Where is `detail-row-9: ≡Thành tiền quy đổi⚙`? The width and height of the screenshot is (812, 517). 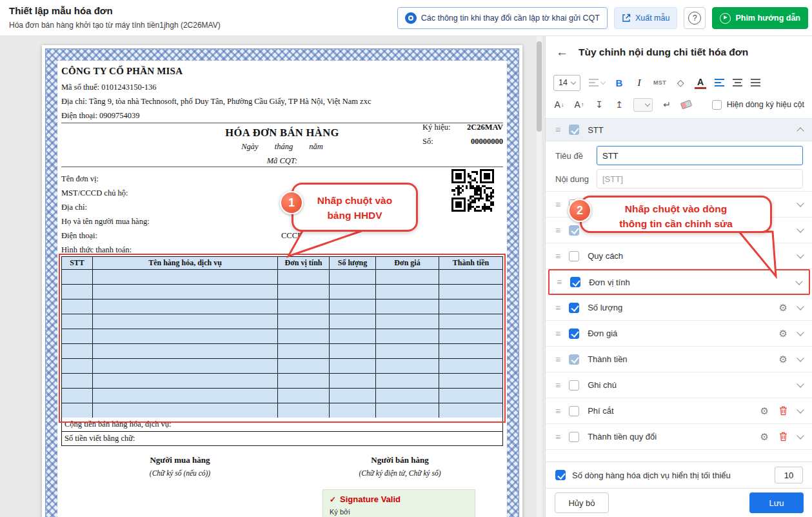
detail-row-9: ≡Thành tiền quy đổi⚙ is located at coordinates (678, 437).